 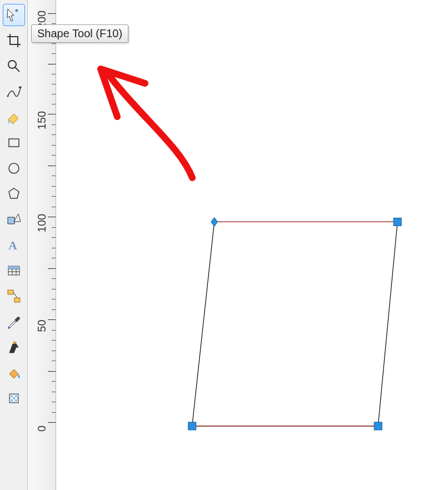 I want to click on tooltip: Shape Tool (F10), so click(x=80, y=33).